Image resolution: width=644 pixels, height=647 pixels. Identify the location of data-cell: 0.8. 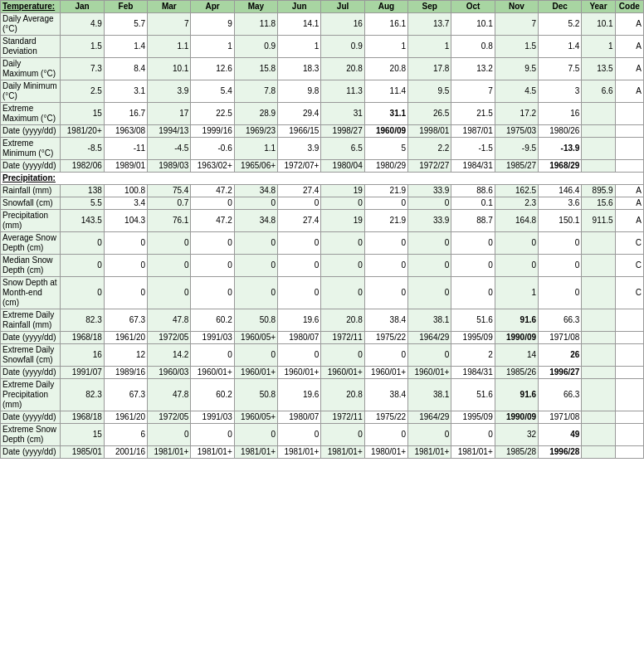
(473, 46).